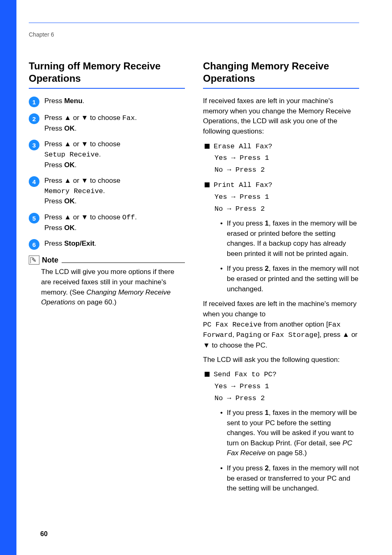  Describe the element at coordinates (107, 123) in the screenshot. I see `step-2: 2 Press ▲ or ▼ to choose Fax. Press OK.` at that location.